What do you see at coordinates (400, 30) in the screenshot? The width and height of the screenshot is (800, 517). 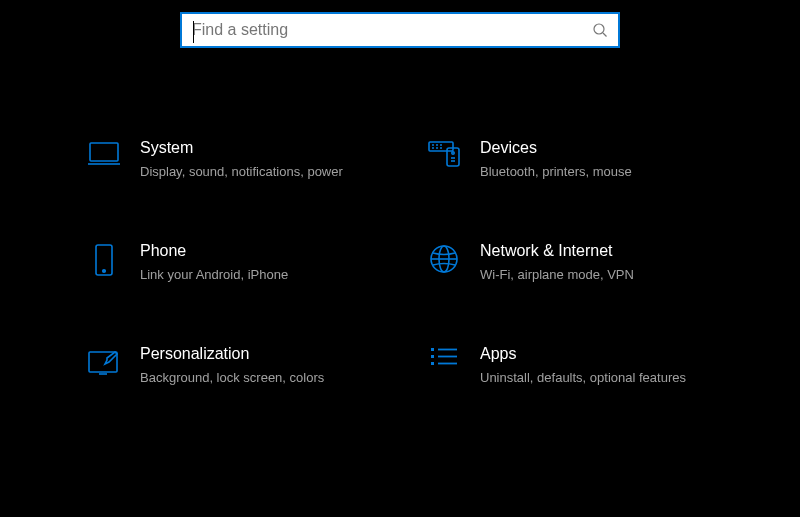 I see `search-box` at bounding box center [400, 30].